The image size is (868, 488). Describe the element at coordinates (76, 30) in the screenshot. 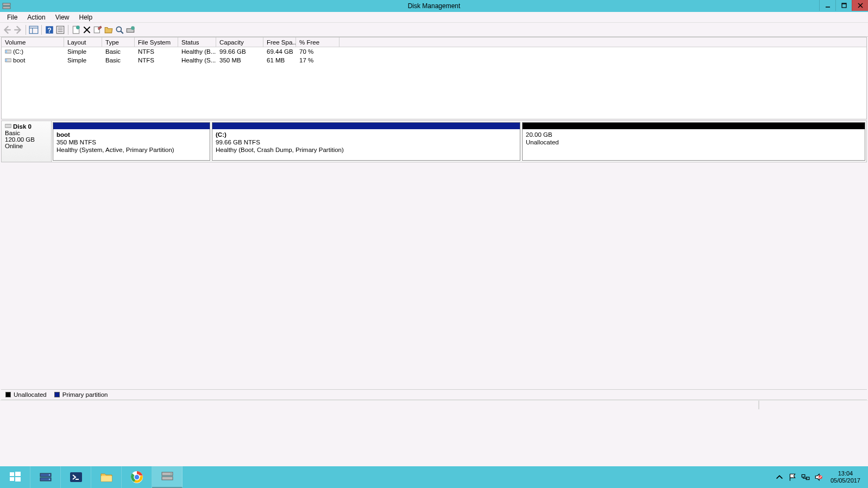

I see `refresh-button` at that location.